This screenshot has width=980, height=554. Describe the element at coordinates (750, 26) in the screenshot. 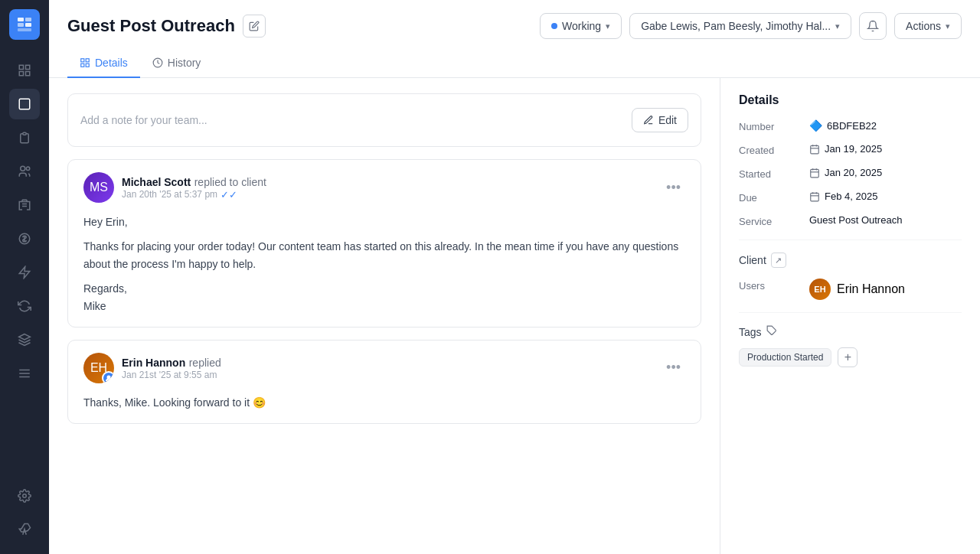

I see `header-actions: Working ▾ Gabe Lewis, Pam Beesly, Jimoth…` at that location.